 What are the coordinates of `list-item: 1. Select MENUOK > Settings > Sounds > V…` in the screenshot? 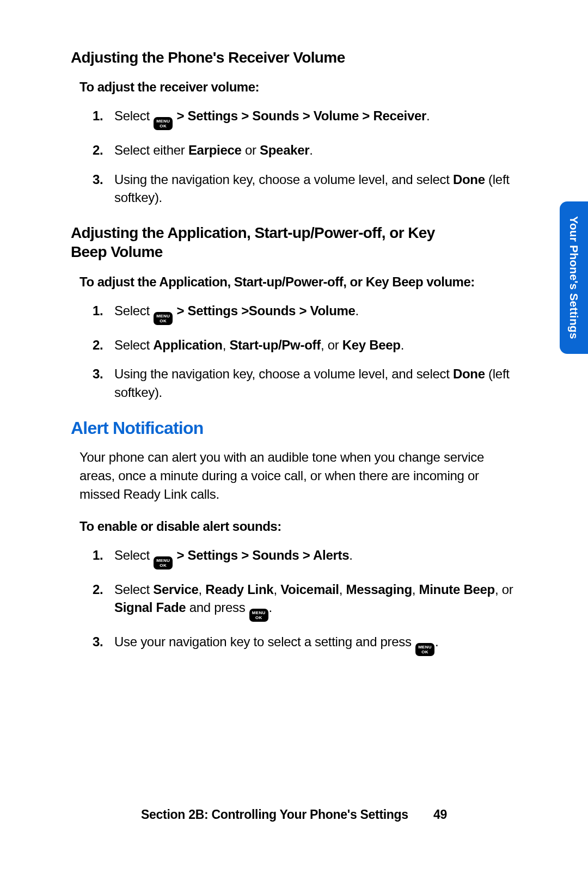 It's located at (308, 119).